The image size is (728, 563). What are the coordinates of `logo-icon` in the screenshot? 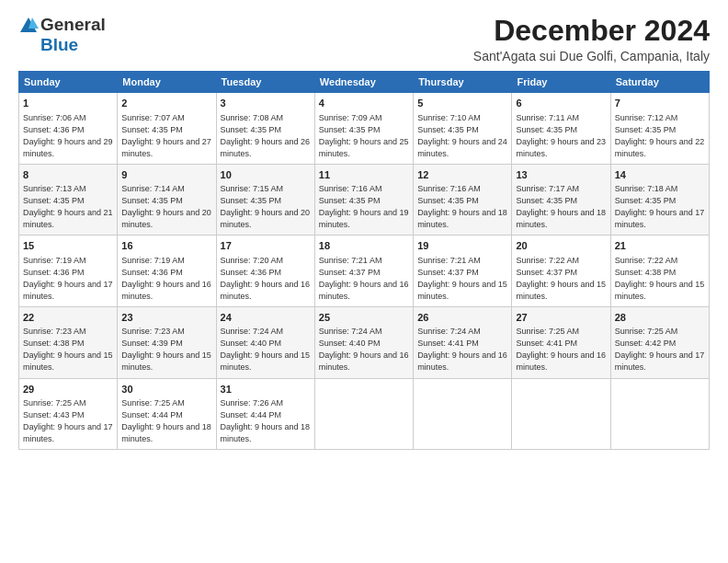 It's located at (28, 25).